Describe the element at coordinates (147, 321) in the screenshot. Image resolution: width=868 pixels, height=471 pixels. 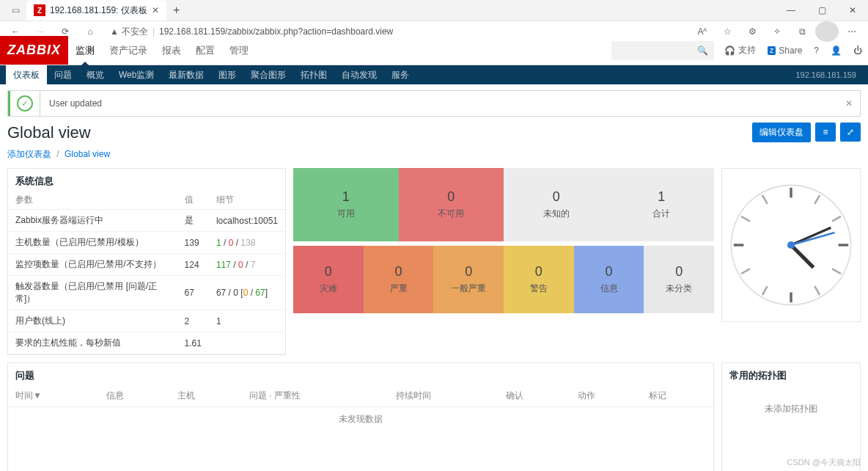
I see `sysinfo-row: 用户数(线上) 2 1` at that location.